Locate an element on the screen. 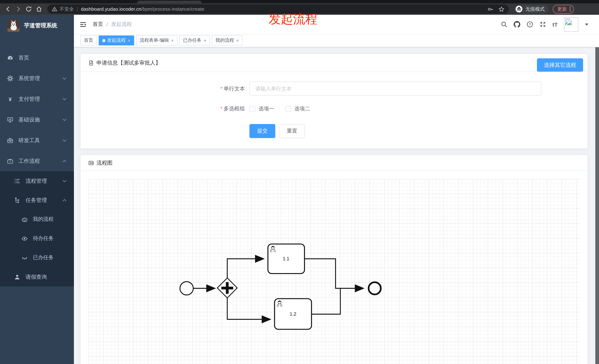 The image size is (599, 364). password-key-icon is located at coordinates (490, 9).